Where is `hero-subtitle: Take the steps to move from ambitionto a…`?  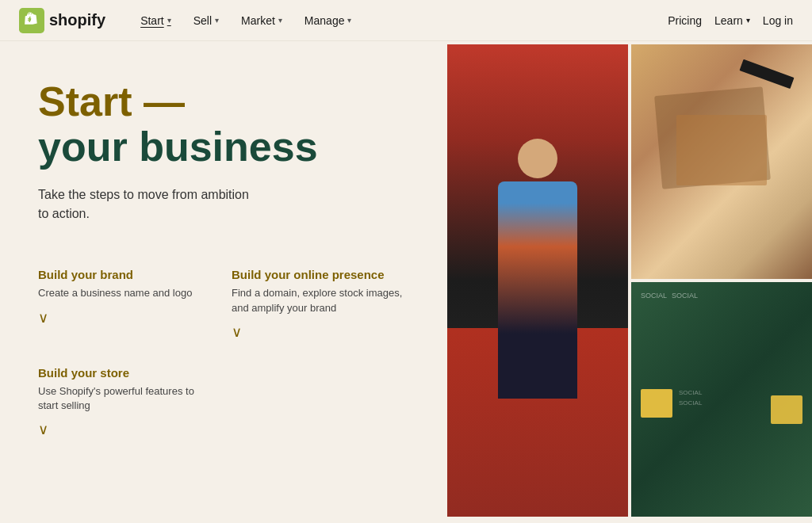 hero-subtitle: Take the steps to move from ambitionto a… is located at coordinates (222, 204).